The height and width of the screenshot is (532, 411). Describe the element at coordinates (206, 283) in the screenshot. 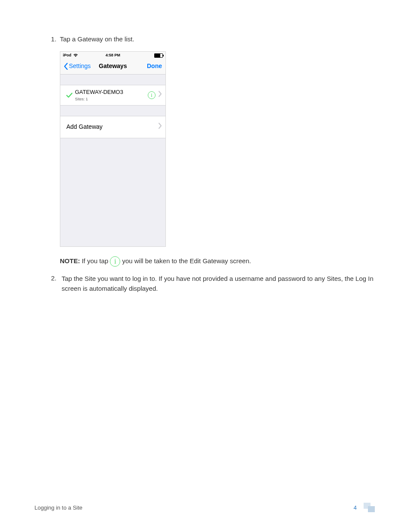

I see `step-2: 2. Tap the Site you want to log in to. I…` at that location.